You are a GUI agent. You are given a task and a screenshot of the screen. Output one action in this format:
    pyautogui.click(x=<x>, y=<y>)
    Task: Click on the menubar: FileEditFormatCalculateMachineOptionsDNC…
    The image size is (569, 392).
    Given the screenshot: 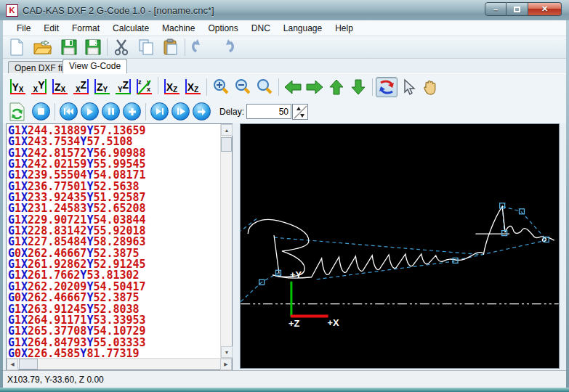 What is the action you would take?
    pyautogui.click(x=285, y=28)
    